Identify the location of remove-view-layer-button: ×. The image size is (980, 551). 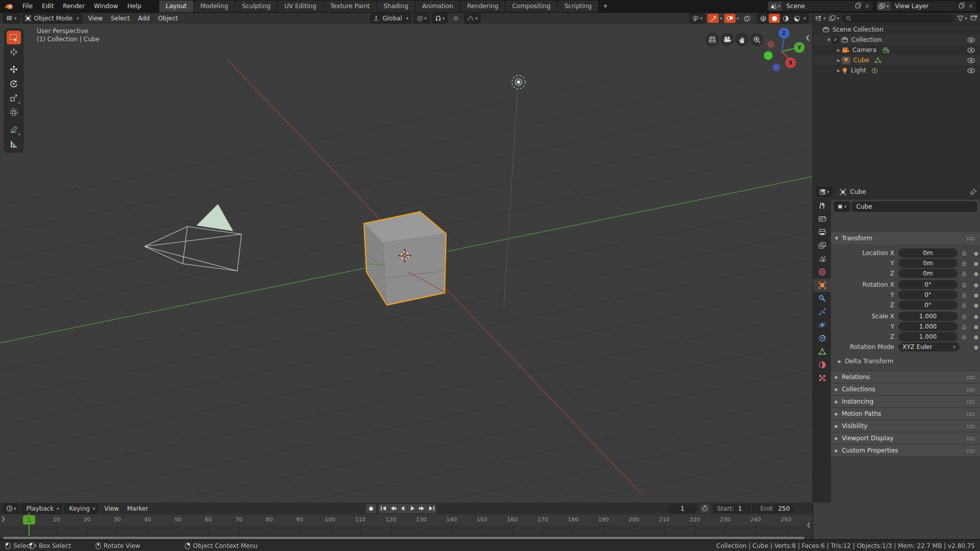
(971, 6).